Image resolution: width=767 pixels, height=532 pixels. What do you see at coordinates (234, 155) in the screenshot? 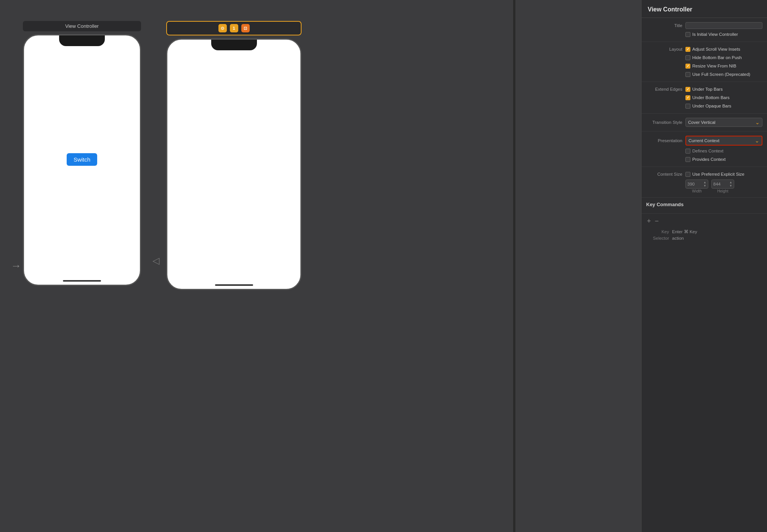
I see `second-view-controller: ⊙ 1 ⊡` at bounding box center [234, 155].